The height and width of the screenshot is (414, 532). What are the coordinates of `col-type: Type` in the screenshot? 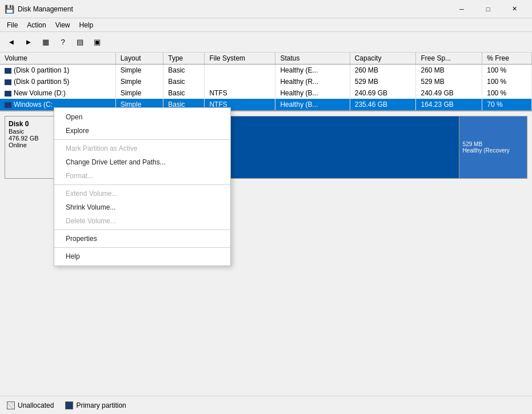 It's located at (184, 58).